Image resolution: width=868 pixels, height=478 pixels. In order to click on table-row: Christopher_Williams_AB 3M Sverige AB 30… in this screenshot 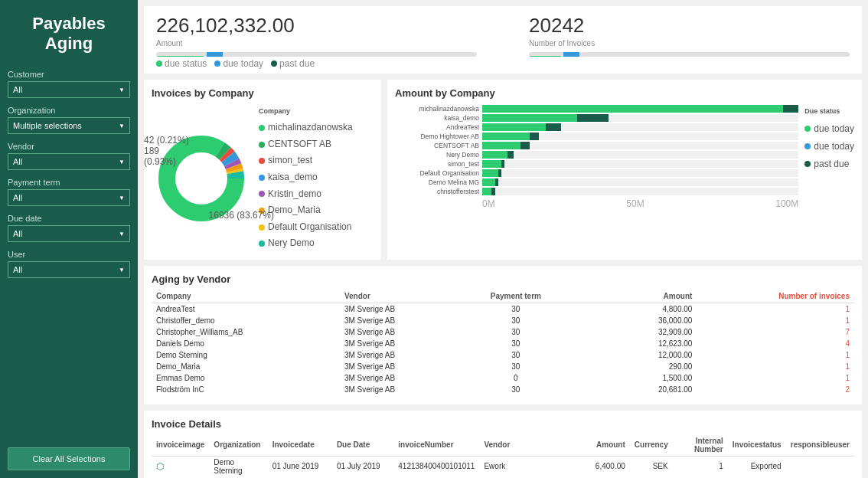, I will do `click(503, 332)`.